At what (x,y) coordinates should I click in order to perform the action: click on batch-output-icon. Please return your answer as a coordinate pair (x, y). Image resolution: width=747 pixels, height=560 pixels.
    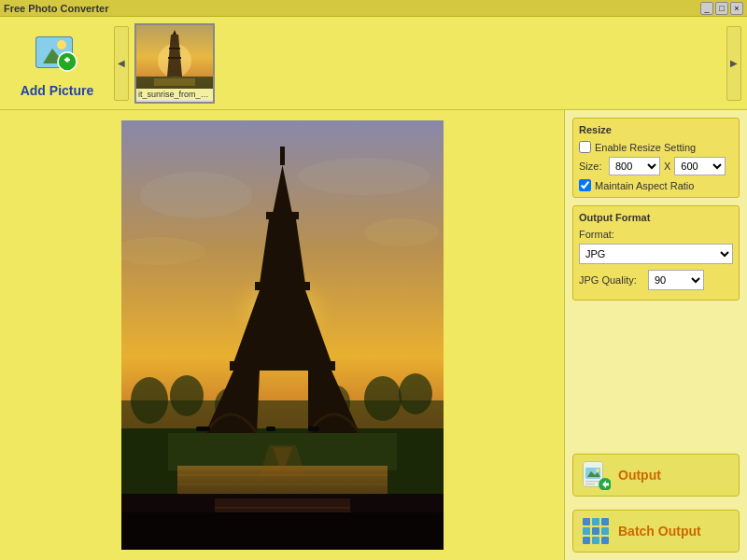
    Looking at the image, I should click on (596, 531).